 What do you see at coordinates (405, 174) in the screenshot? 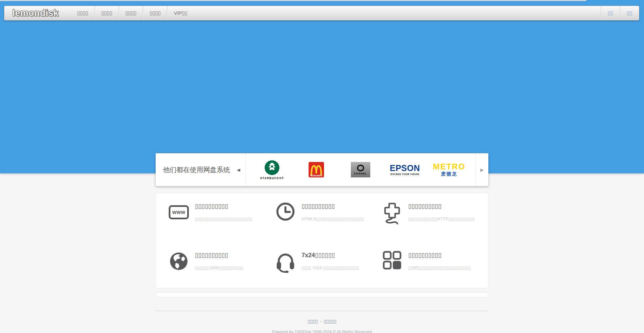
I see `epson-logo-tagline: EXCEED YOUR VISION` at bounding box center [405, 174].